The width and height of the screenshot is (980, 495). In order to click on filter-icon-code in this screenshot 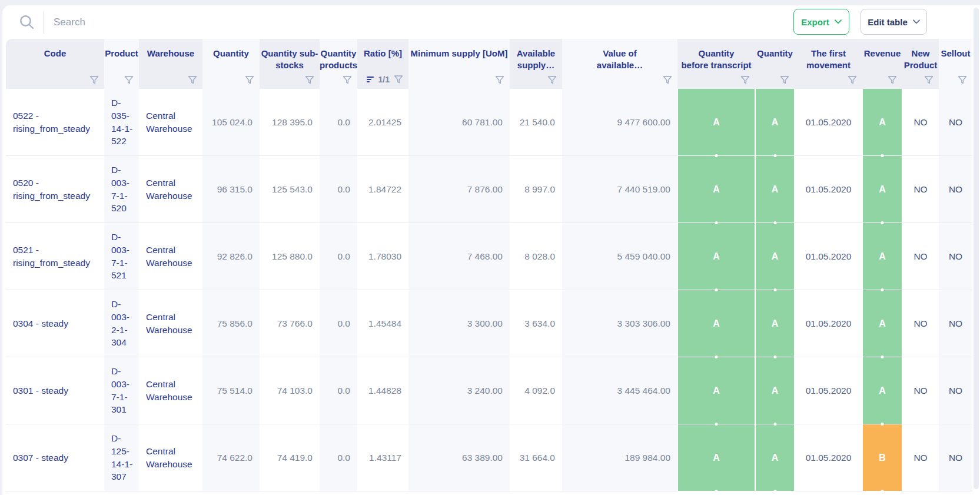, I will do `click(94, 80)`.